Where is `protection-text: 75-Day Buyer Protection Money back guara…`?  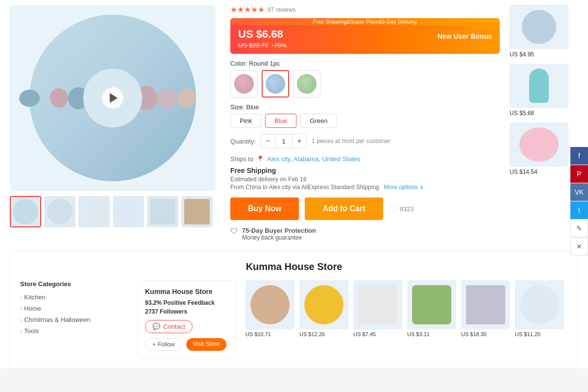
protection-text: 75-Day Buyer Protection Money back guara… is located at coordinates (279, 234).